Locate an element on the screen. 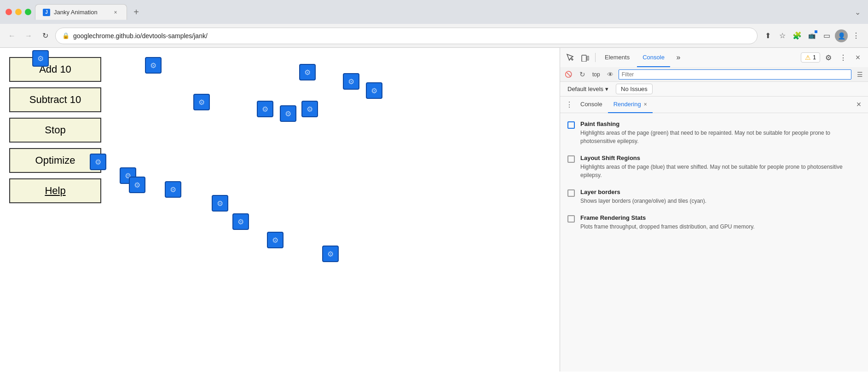 Image resolution: width=868 pixels, height=389 pixels. forward-icon: → is located at coordinates (29, 36).